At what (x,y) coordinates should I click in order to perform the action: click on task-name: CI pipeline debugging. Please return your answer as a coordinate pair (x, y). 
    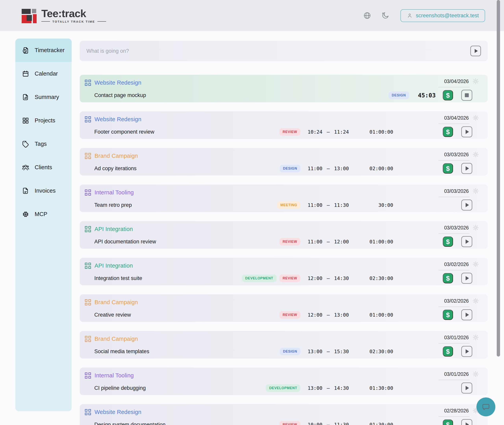
    Looking at the image, I should click on (179, 388).